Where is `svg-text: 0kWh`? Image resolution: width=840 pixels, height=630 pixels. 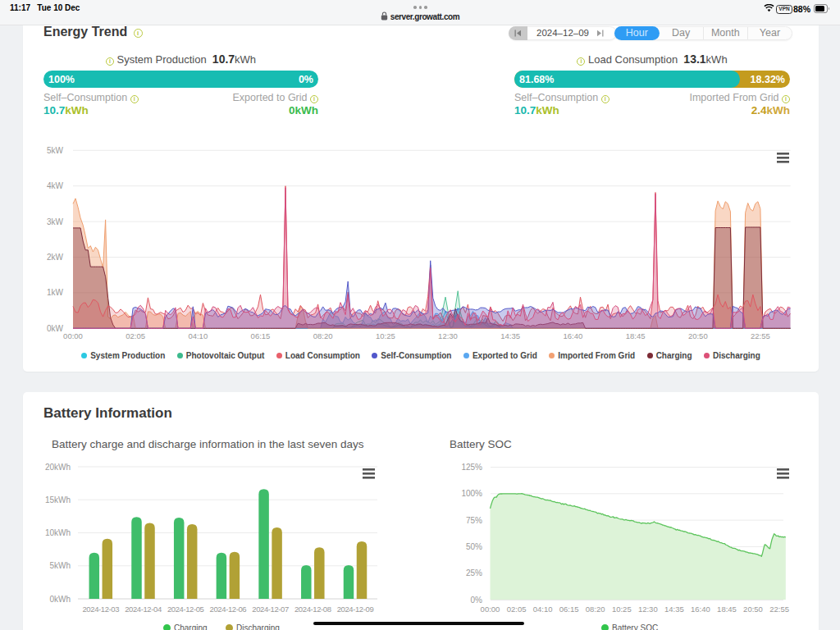
svg-text: 0kWh is located at coordinates (60, 599).